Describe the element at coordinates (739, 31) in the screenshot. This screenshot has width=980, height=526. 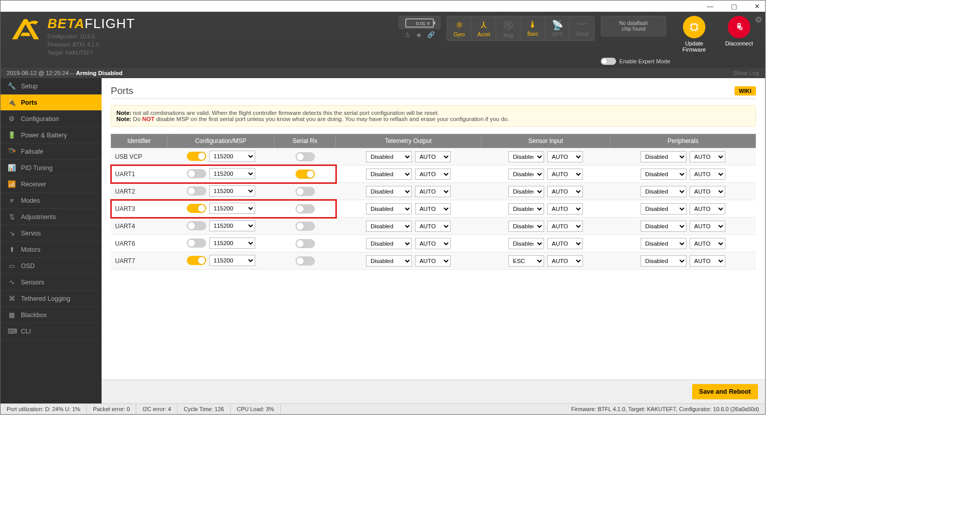
I see `disconnect-button: Disconnect` at that location.